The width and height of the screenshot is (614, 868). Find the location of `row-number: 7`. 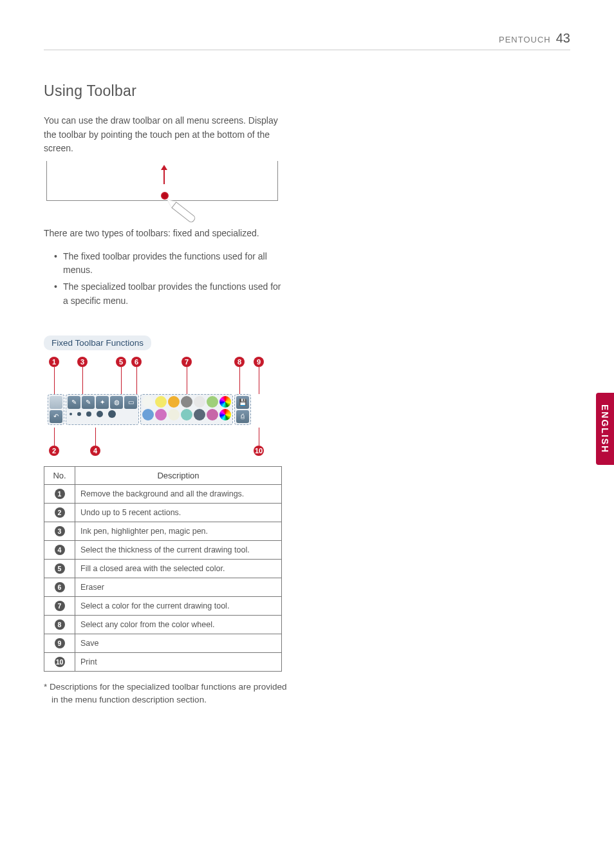

row-number: 7 is located at coordinates (60, 606).